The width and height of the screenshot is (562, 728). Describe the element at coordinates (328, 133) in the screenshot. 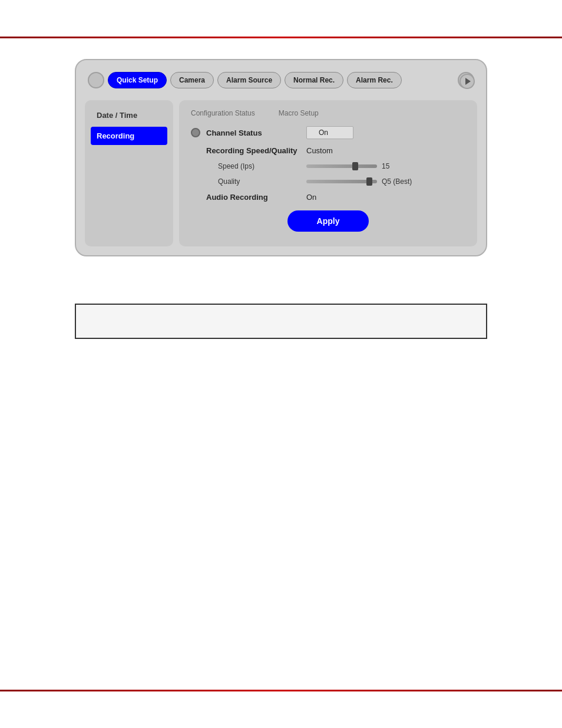

I see `channel-status-row: Channel Status On` at that location.